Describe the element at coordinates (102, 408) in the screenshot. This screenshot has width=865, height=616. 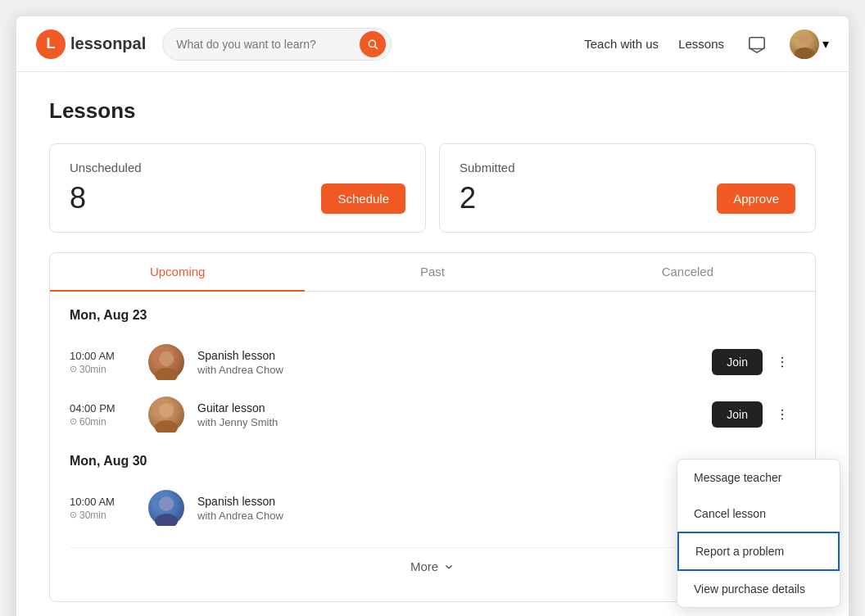
I see `lesson-time-main-2: 04:00 PM` at that location.